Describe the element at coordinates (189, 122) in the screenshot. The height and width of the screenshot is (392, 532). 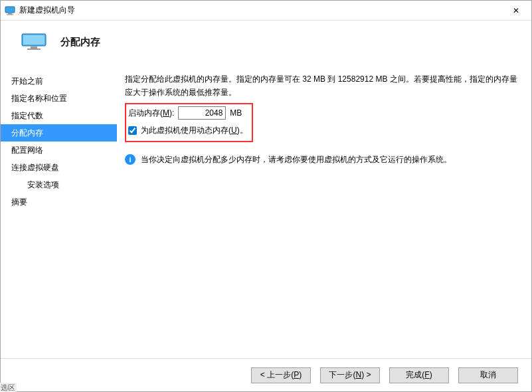
I see `highlight-box: 启动内存(M): MB 为此虚拟机使用动态内存(U)。` at that location.